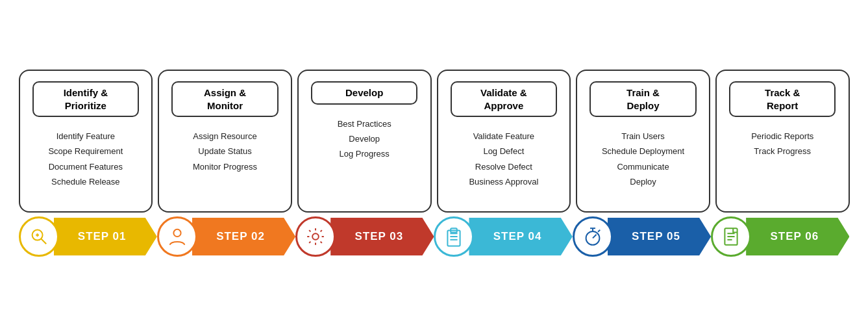 This screenshot has width=868, height=325. Describe the element at coordinates (504, 99) in the screenshot. I see `step-title-4: Validate &Approve` at that location.